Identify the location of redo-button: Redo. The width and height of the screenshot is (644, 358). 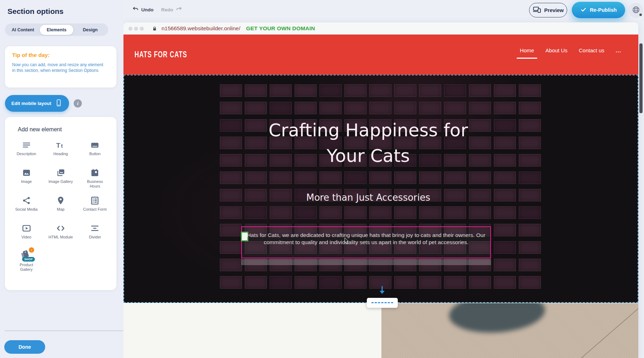
(172, 10).